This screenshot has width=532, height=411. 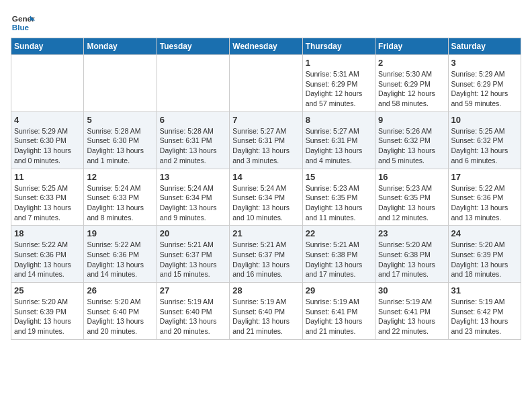 What do you see at coordinates (120, 234) in the screenshot?
I see `day-number: 19` at bounding box center [120, 234].